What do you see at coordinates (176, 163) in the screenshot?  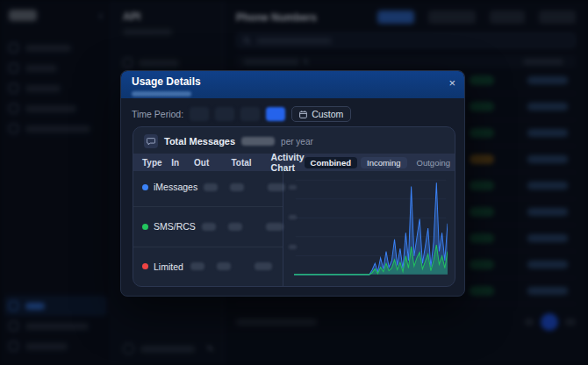 I see `column-header-in: In` at bounding box center [176, 163].